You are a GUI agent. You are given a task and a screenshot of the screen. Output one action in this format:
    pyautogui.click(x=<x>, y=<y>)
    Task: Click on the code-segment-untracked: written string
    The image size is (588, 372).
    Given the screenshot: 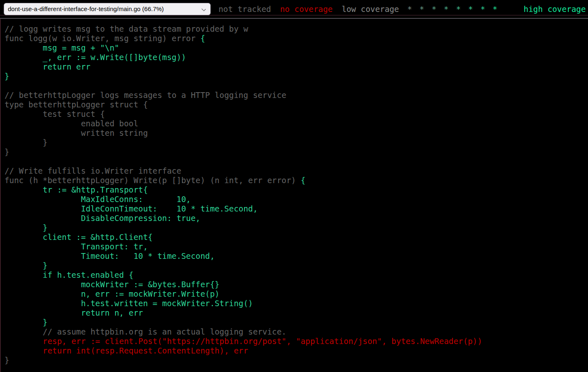 What is the action you would take?
    pyautogui.click(x=76, y=133)
    